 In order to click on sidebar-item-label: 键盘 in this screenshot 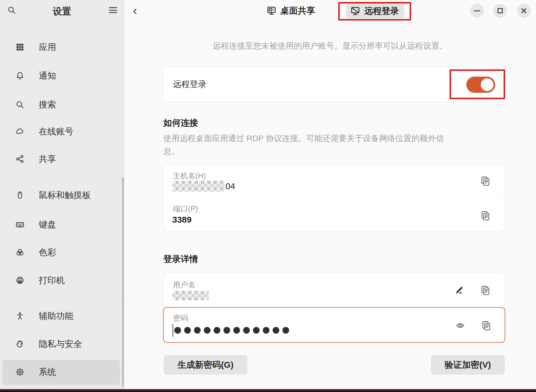, I will do `click(47, 225)`.